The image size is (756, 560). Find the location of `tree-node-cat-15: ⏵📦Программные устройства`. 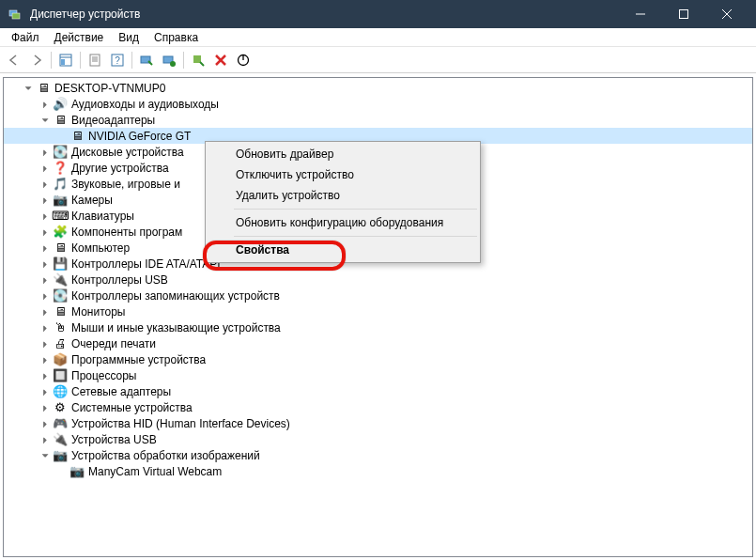

tree-node-cat-15: ⏵📦Программные устройства is located at coordinates (378, 359).